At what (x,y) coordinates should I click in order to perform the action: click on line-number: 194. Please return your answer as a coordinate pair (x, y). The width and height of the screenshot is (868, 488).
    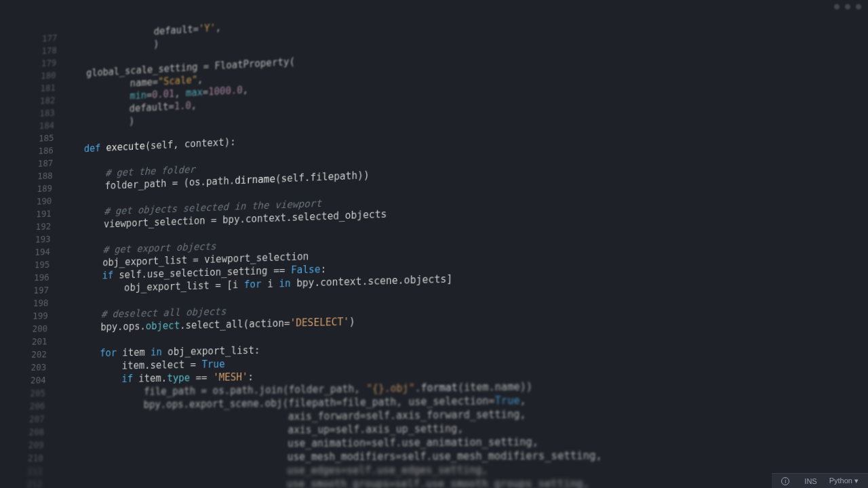
    Looking at the image, I should click on (45, 251).